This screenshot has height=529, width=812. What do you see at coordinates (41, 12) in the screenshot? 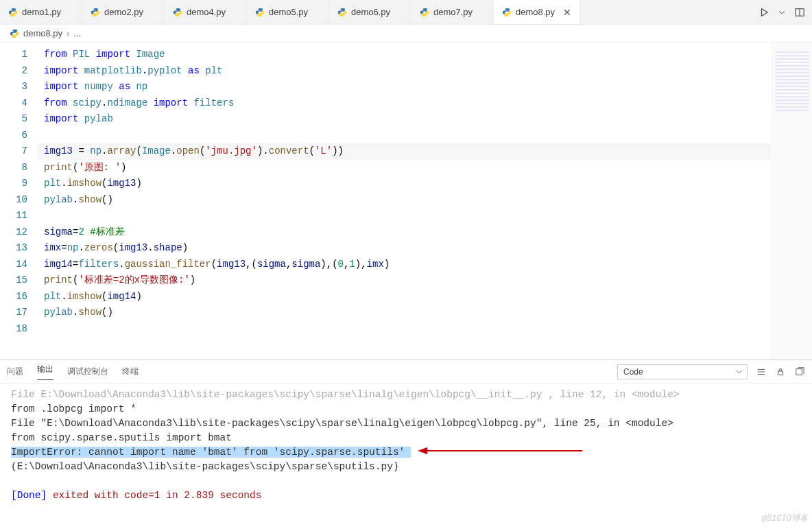
I see `tab-label: demo1.py` at bounding box center [41, 12].